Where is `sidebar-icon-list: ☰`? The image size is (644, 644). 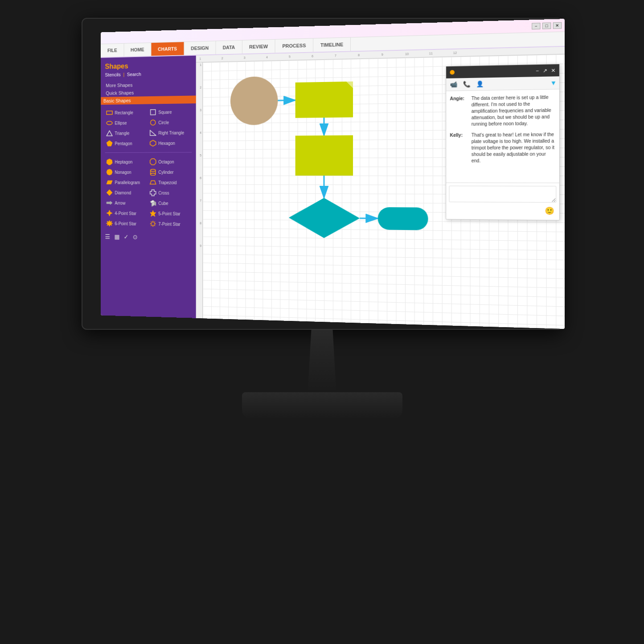 sidebar-icon-list: ☰ is located at coordinates (107, 236).